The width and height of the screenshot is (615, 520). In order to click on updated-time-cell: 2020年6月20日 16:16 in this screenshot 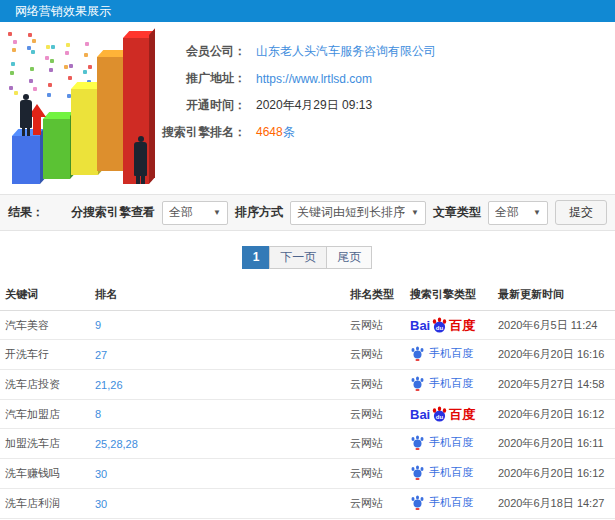, I will do `click(554, 355)`.